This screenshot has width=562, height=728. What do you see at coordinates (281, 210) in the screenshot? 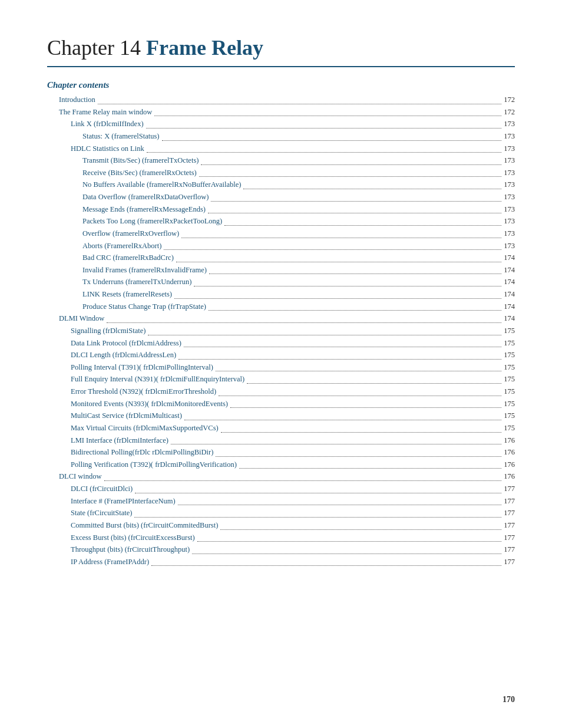
I see `toc-item: Message Ends (framerelRxMessageEnds) 173` at bounding box center [281, 210].